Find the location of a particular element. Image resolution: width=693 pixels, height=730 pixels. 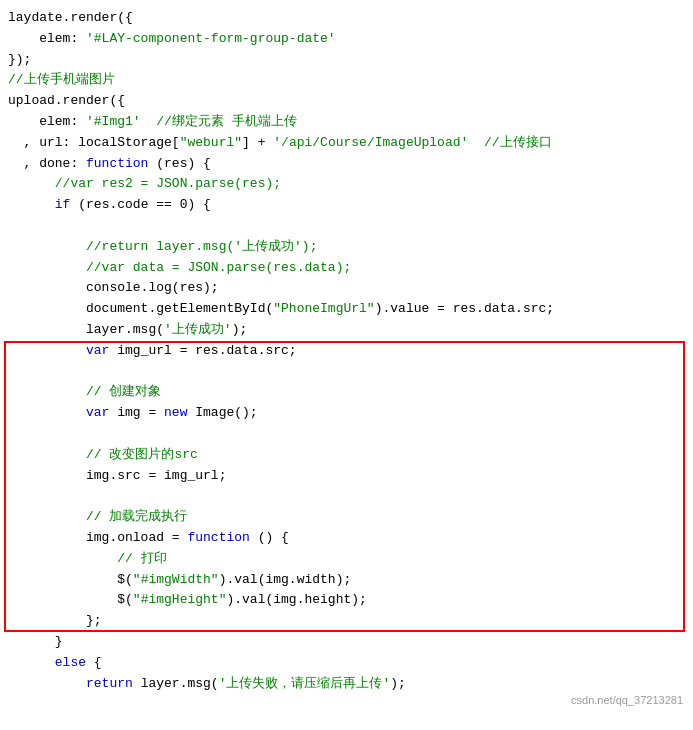

line-content: document.getElementById("PhoneImgUrl").v… is located at coordinates (346, 310).